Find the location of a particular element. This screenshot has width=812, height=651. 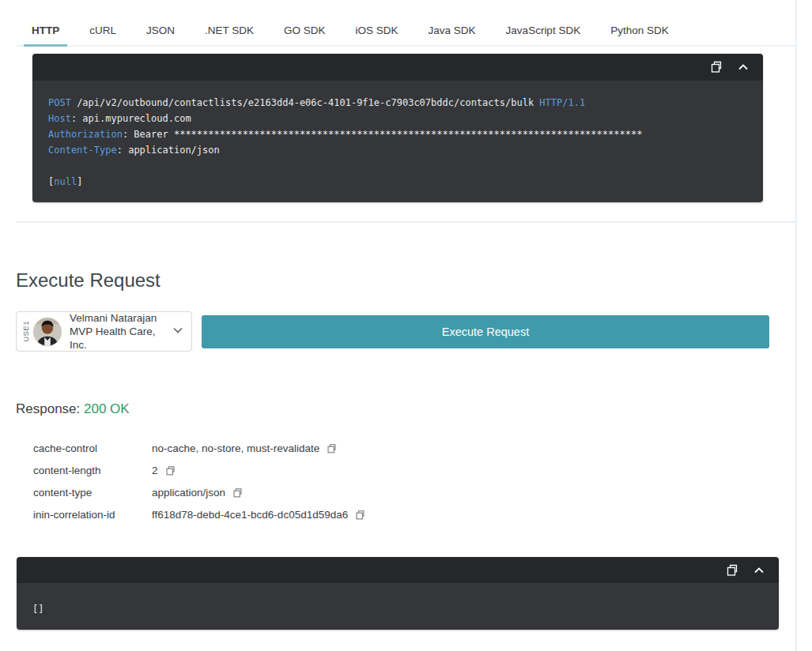

tab-http: HTTP is located at coordinates (46, 32).